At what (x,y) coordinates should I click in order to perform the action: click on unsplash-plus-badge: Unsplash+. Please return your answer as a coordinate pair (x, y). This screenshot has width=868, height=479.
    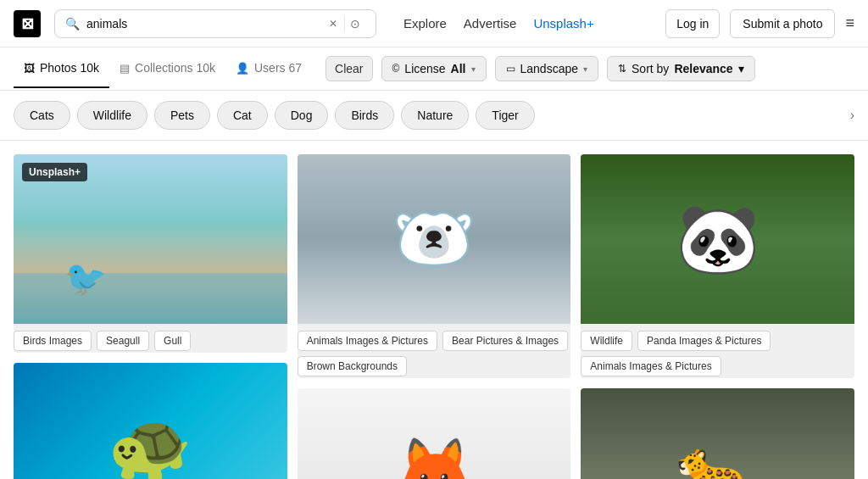
    Looking at the image, I should click on (54, 172).